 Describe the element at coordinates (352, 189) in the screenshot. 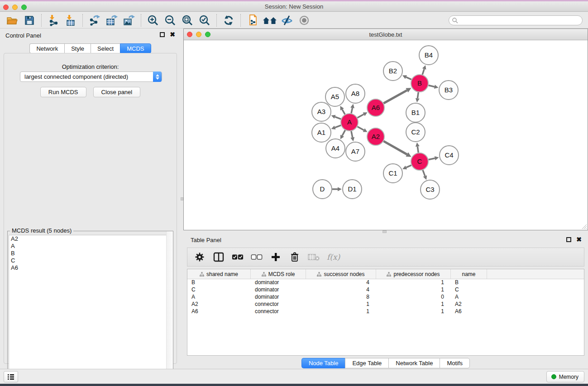

I see `graph-node-D1: D1` at that location.